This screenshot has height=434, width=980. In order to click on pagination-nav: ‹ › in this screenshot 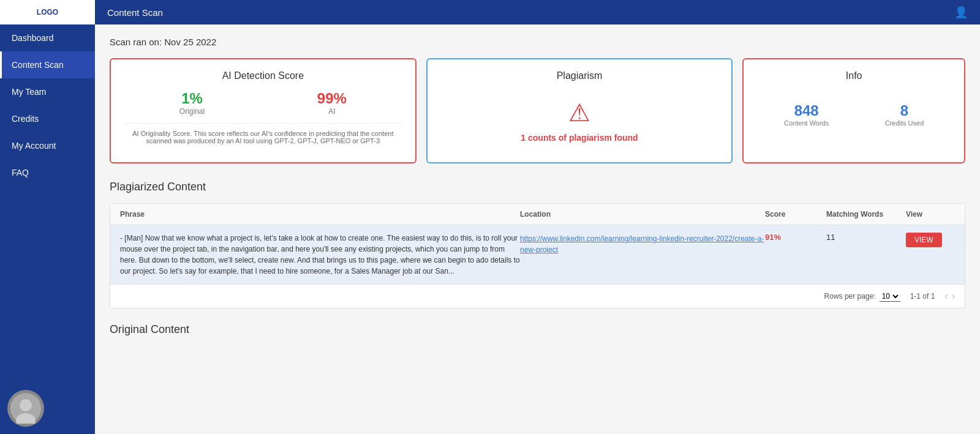, I will do `click(949, 296)`.